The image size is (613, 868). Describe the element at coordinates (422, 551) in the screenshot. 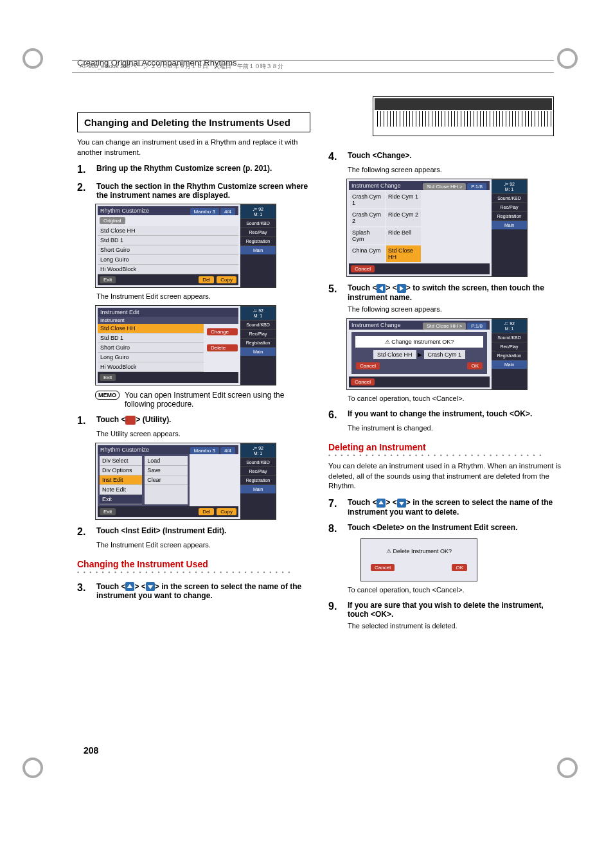

I see `delete-msg: Delete Instrument OK?` at that location.